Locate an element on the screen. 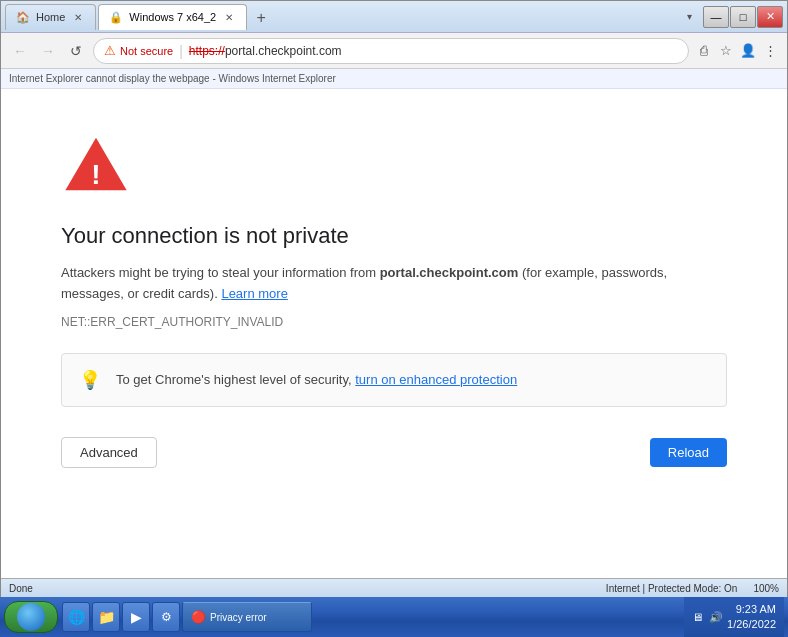  tray-volume-icon: 🔊 is located at coordinates (716, 618).